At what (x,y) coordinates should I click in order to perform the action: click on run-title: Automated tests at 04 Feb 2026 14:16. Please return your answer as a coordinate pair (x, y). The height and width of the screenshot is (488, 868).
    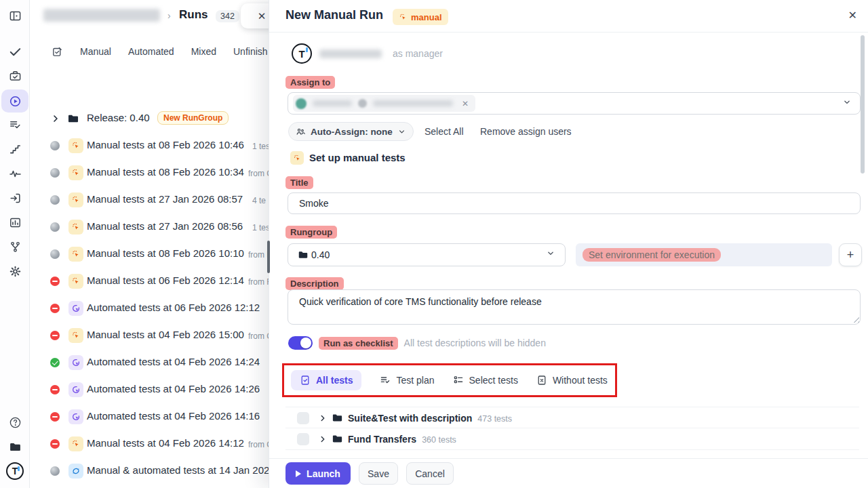
    Looking at the image, I should click on (174, 416).